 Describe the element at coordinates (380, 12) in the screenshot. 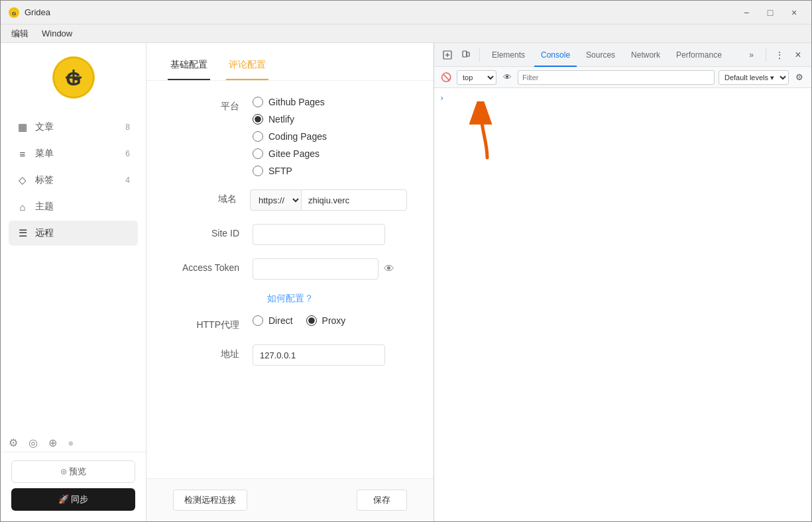

I see `window-title: Gridea` at that location.